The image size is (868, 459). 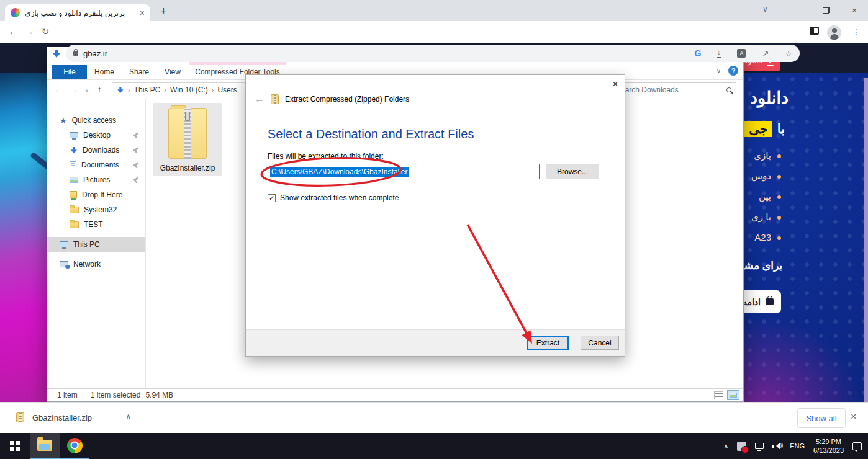 What do you see at coordinates (766, 176) in the screenshot?
I see `list-item: دوس` at bounding box center [766, 176].